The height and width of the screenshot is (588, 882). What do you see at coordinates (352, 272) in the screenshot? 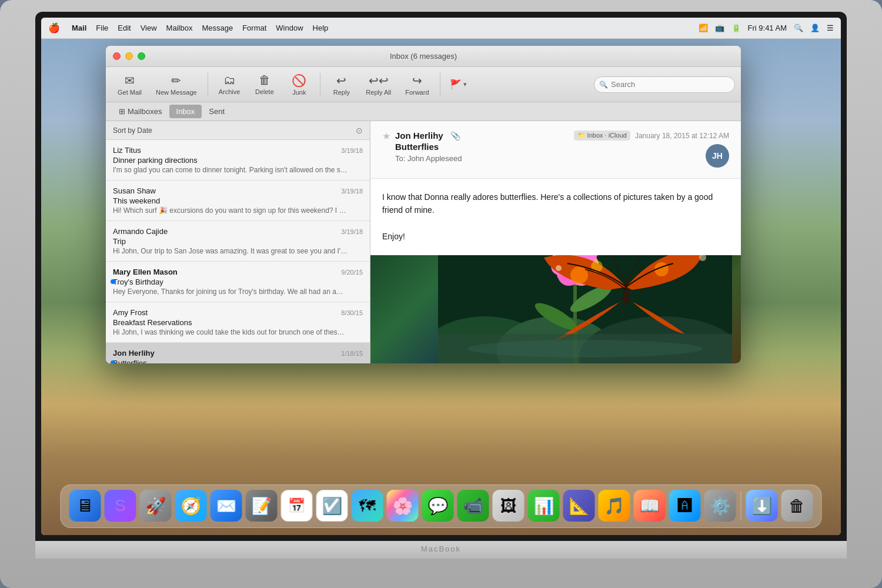
I see `message-date: 9/20/15` at bounding box center [352, 272].